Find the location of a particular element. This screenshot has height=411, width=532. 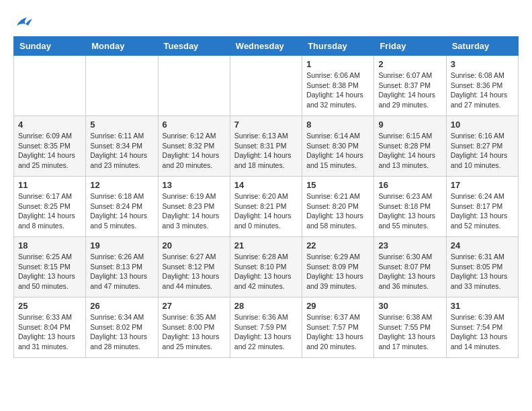

day-header-sunday: Sunday is located at coordinates (50, 46).